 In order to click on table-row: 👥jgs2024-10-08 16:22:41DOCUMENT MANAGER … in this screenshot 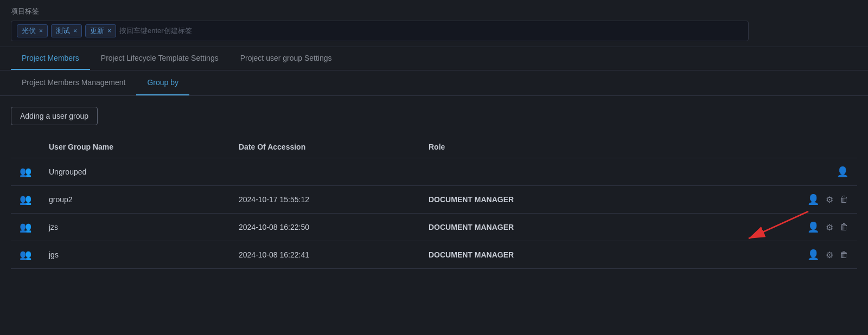, I will do `click(434, 255)`.